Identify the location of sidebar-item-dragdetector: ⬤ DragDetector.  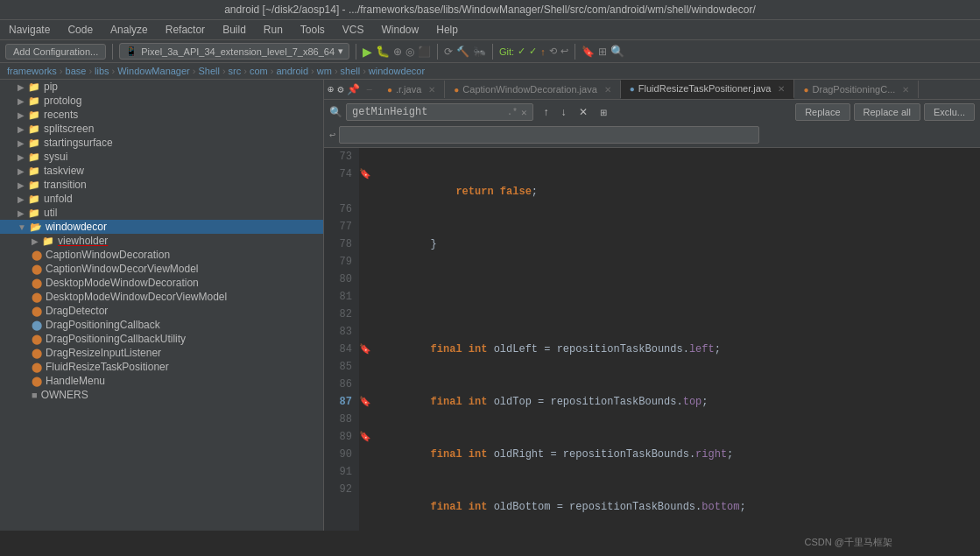
(161, 311).